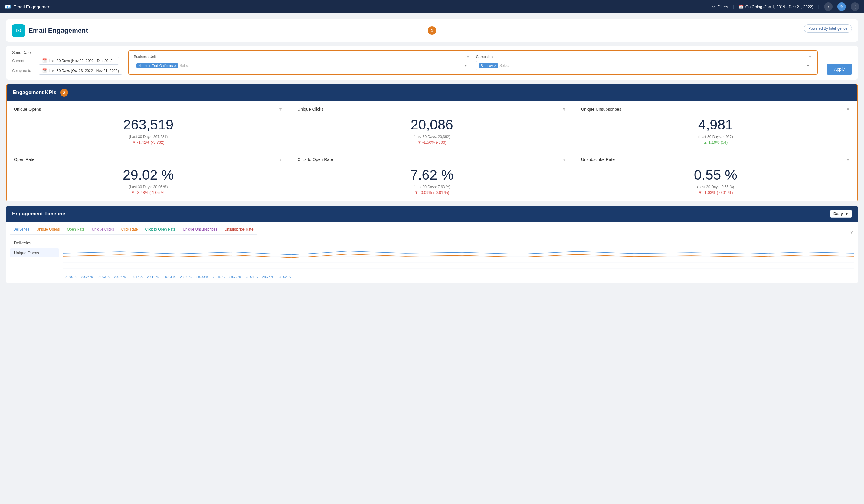 The height and width of the screenshot is (504, 864). I want to click on open-rate-delta: ▼ -3.48% (-1.05 %), so click(148, 193).